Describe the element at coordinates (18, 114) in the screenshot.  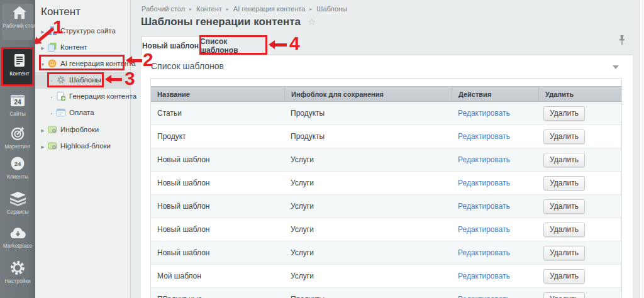
I see `sidebar-item-label: Сайты` at that location.